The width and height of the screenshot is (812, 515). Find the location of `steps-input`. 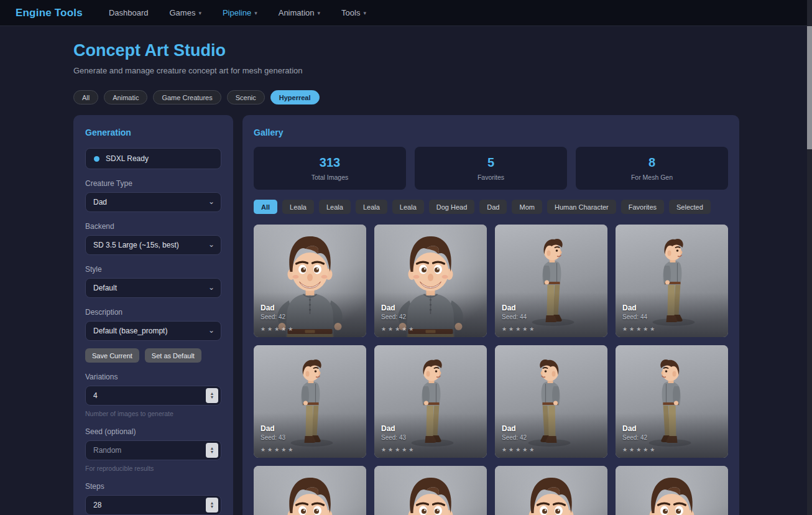

steps-input is located at coordinates (153, 505).